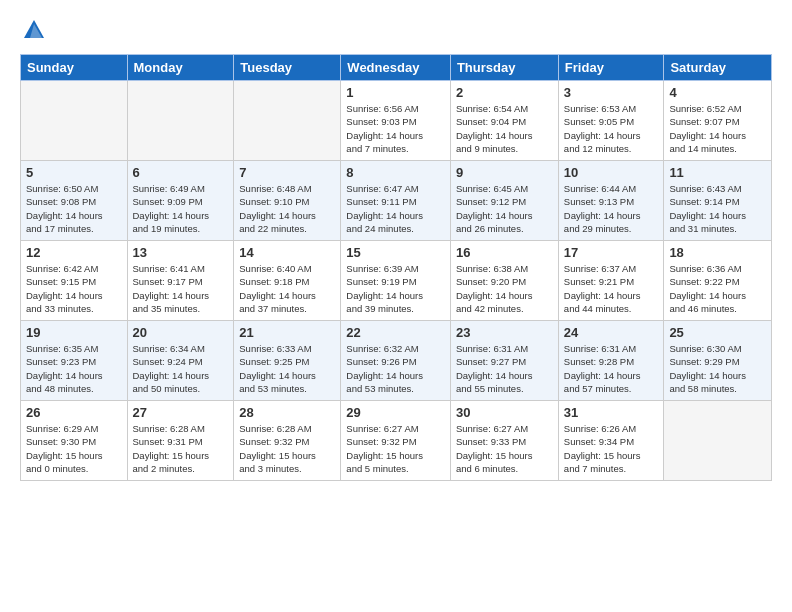  What do you see at coordinates (181, 368) in the screenshot?
I see `cell-text: Sunrise: 6:34 AMSunset: 9:24 PMDaylight:…` at bounding box center [181, 368].